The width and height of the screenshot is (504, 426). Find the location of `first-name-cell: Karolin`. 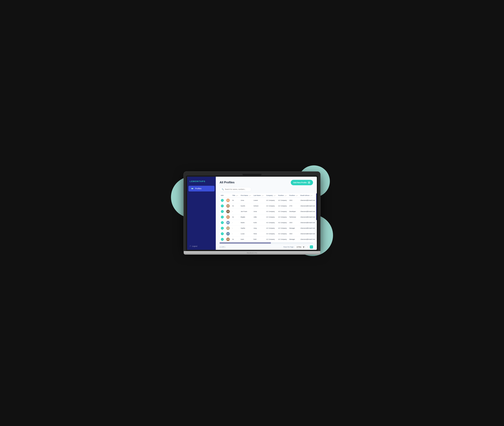

first-name-cell: Karolin is located at coordinates (246, 206).